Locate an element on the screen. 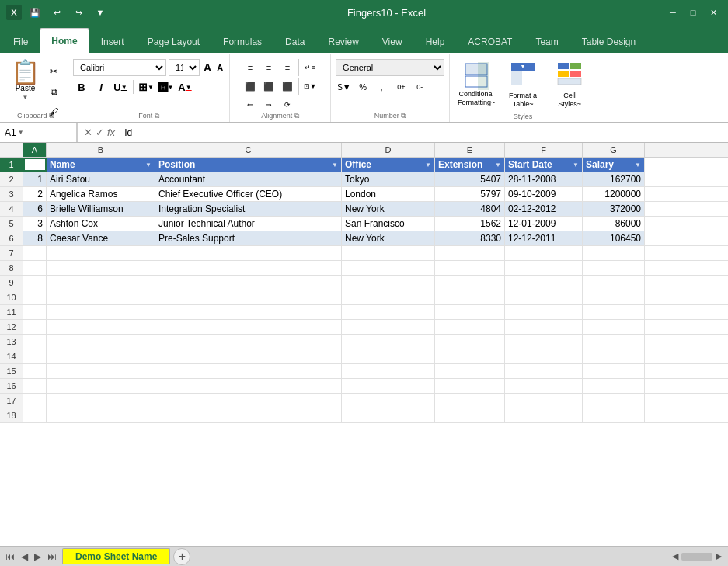 The width and height of the screenshot is (728, 566). cell-a18 is located at coordinates (35, 415).